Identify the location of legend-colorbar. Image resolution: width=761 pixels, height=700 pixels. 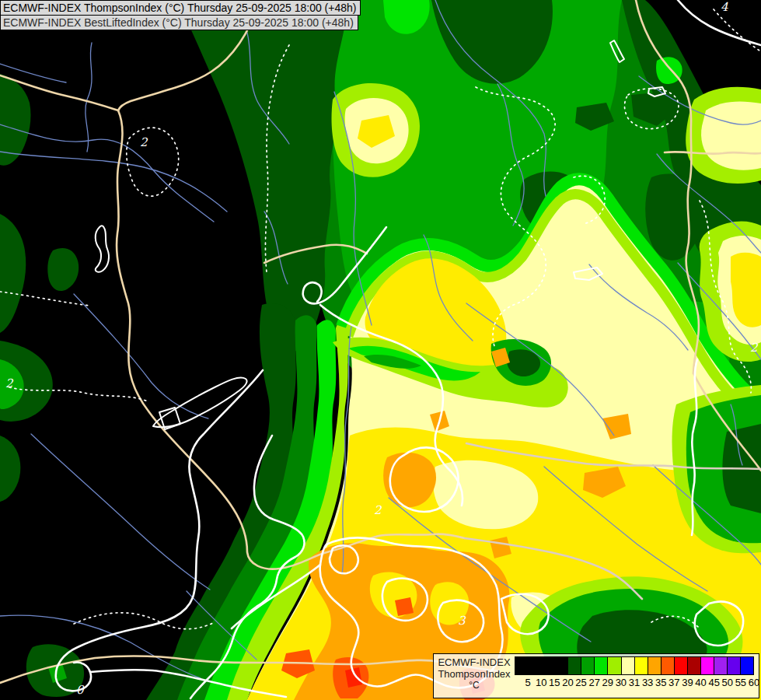
(634, 666).